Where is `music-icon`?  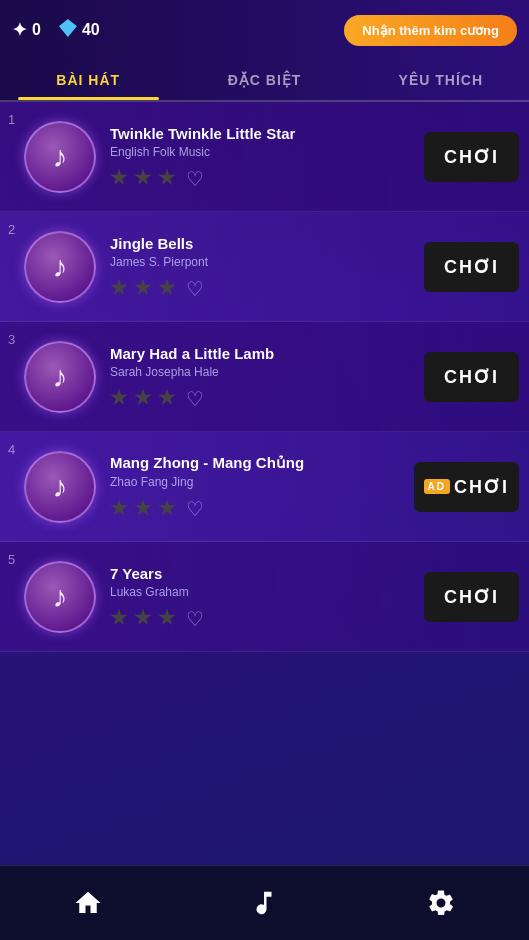 music-icon is located at coordinates (264, 903).